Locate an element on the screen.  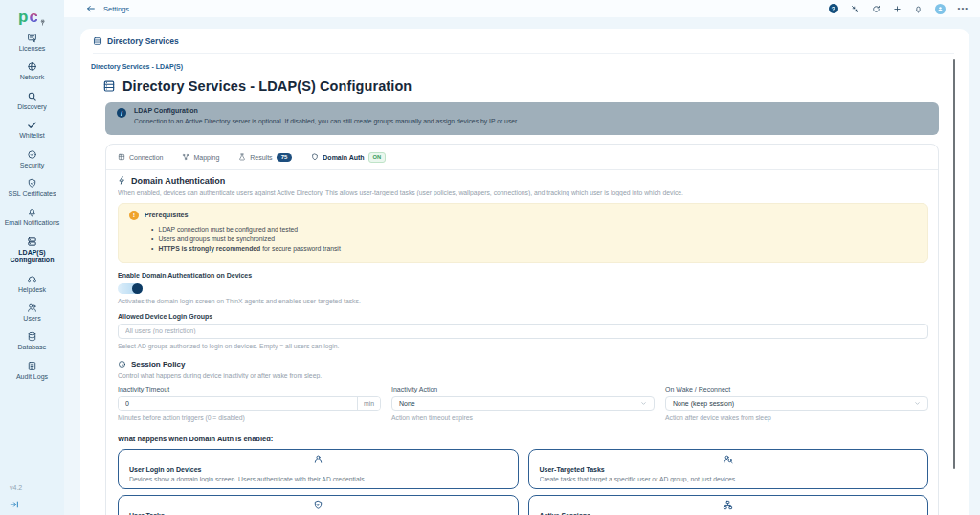
sidebar-item-ldap-configuration: LDAP(S) Configuration is located at coordinates (33, 251).